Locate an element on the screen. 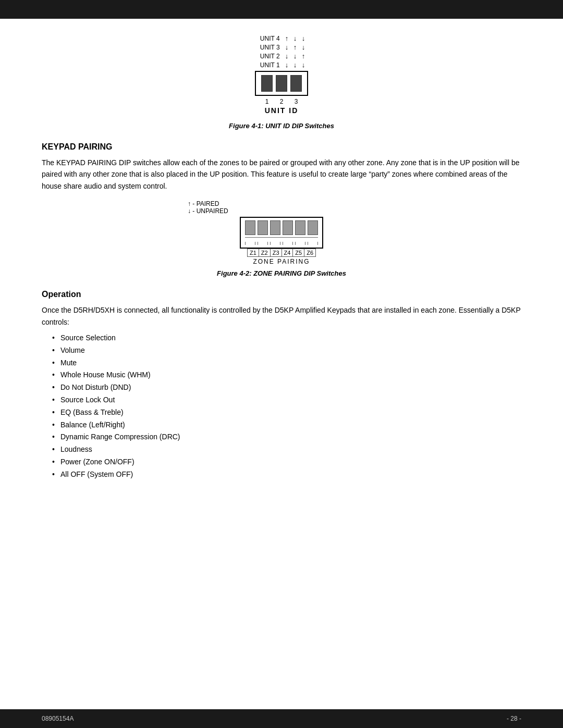 The image size is (563, 728). zone-label-5: Z5 is located at coordinates (299, 253).